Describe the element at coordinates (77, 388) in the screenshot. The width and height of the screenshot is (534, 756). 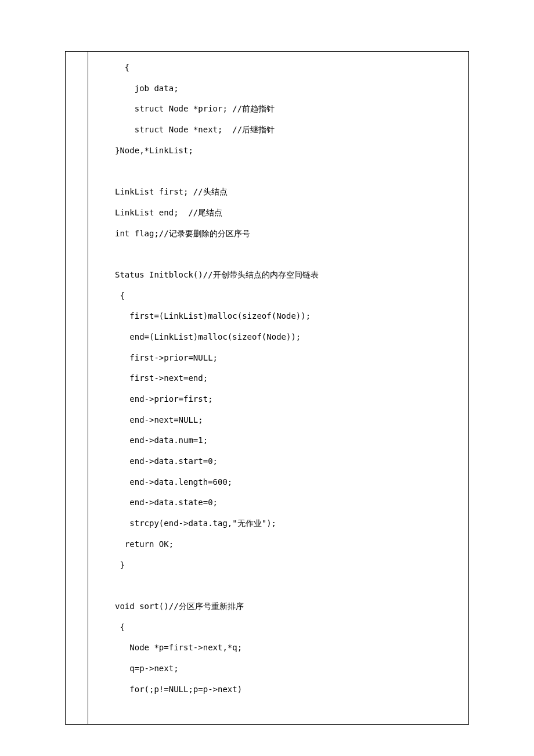
I see `left-margin-cell` at that location.